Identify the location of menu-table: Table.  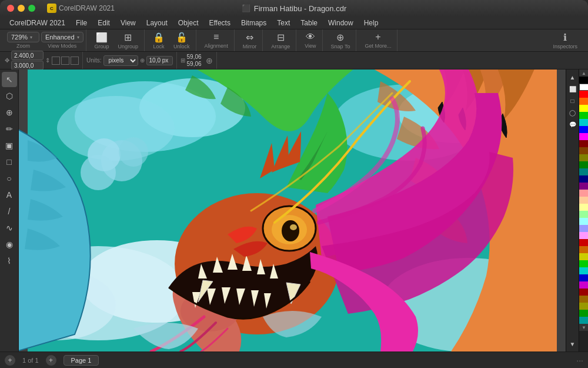
(309, 23).